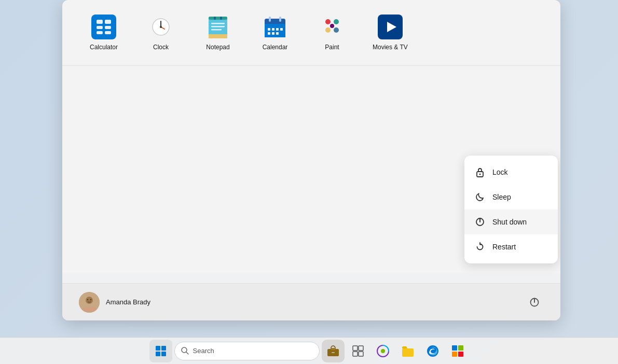 Image resolution: width=618 pixels, height=364 pixels. What do you see at coordinates (161, 351) in the screenshot?
I see `start-button` at bounding box center [161, 351].